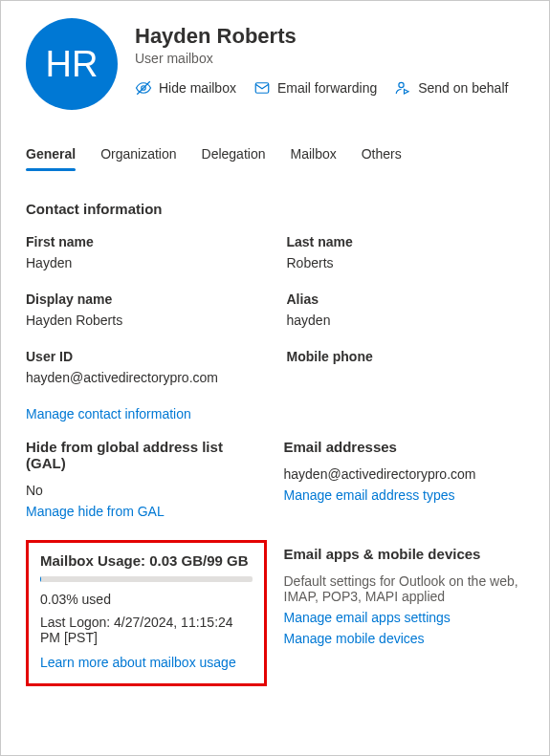 This screenshot has width=550, height=756. I want to click on email-forwarding-label: Email forwarding, so click(327, 88).